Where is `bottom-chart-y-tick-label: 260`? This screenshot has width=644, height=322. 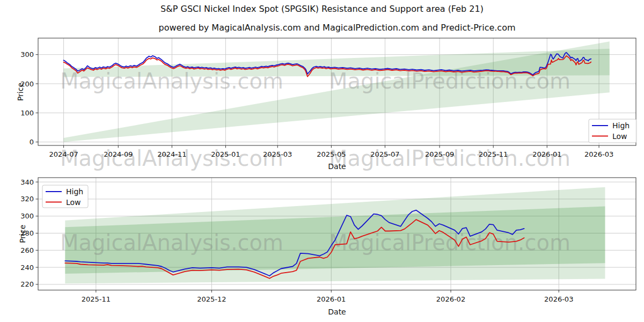 bottom-chart-y-tick-label: 260 is located at coordinates (27, 250).